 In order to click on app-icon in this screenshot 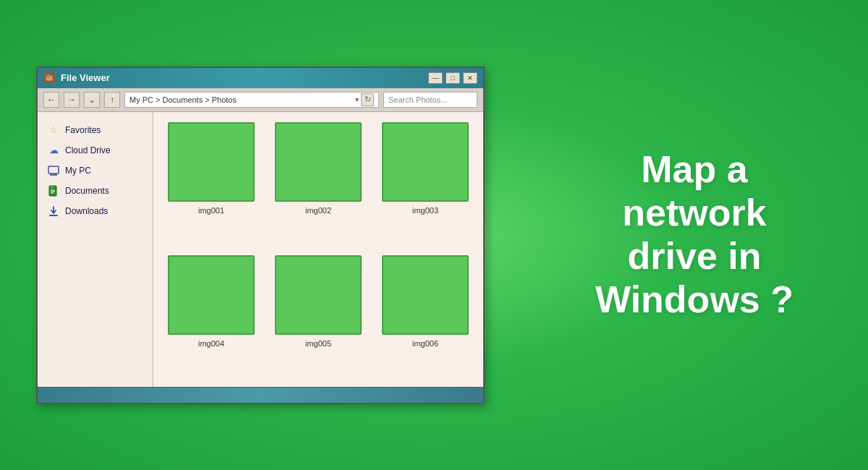, I will do `click(49, 78)`.